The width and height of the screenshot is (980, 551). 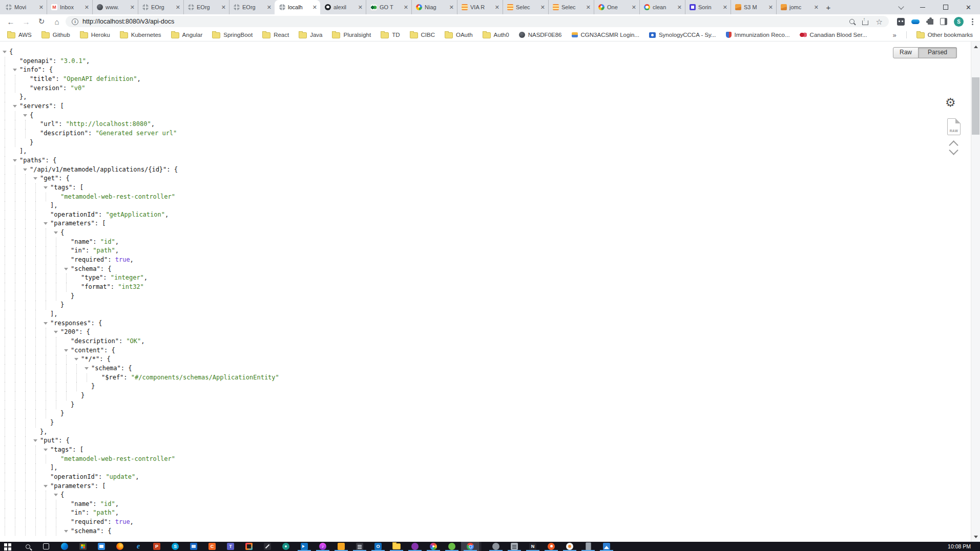 What do you see at coordinates (360, 546) in the screenshot?
I see `taskbar-notebook-button` at bounding box center [360, 546].